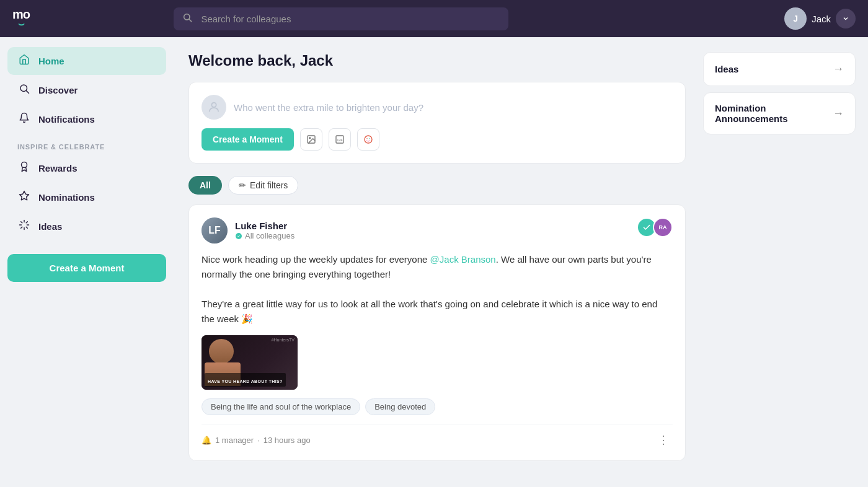 This screenshot has width=868, height=487. I want to click on nominations-icon, so click(24, 197).